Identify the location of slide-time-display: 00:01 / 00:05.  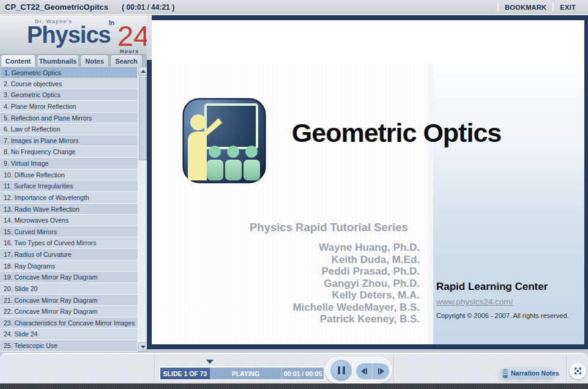
(303, 373).